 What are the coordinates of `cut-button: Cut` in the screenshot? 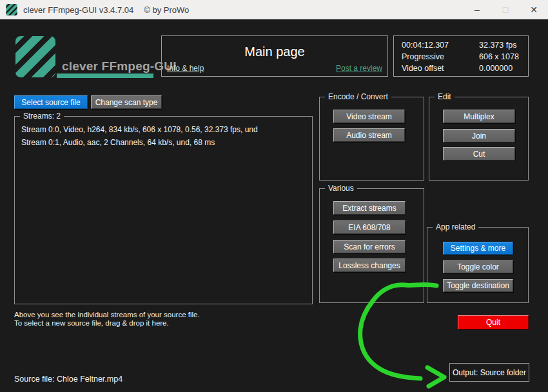 It's located at (479, 153).